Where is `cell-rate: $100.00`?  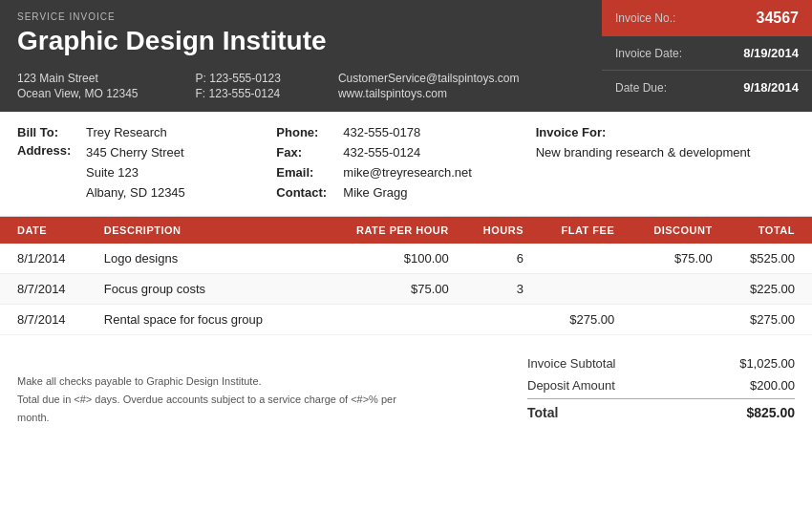 cell-rate: $100.00 is located at coordinates (388, 259).